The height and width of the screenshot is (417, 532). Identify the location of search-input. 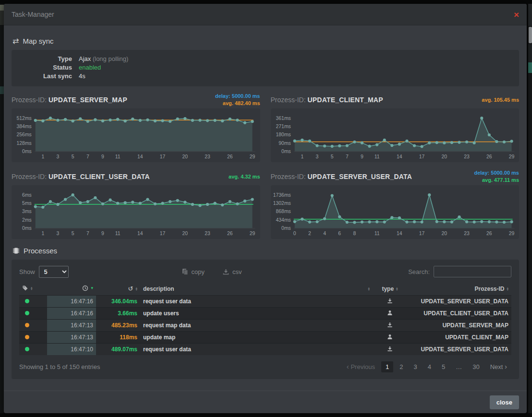
(472, 272).